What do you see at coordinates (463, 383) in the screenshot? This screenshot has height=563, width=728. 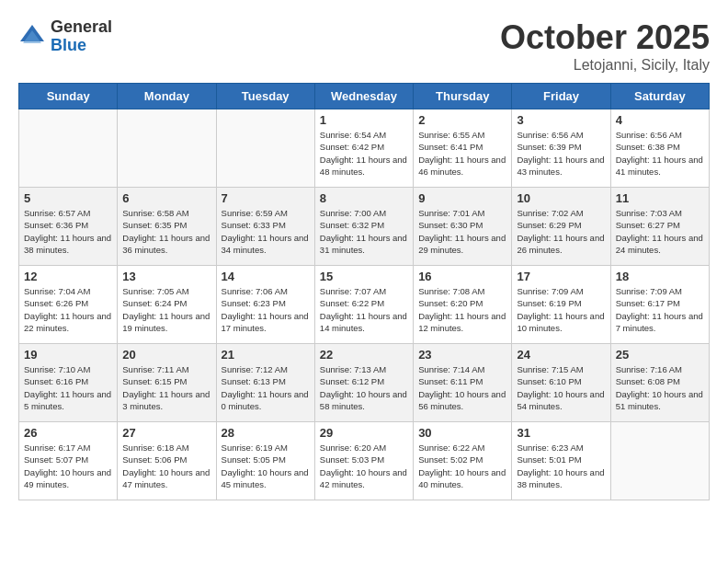 I see `day-cell: 23Sunrise: 7:14 AMSunset: 6:11 PMDayligh…` at bounding box center [463, 383].